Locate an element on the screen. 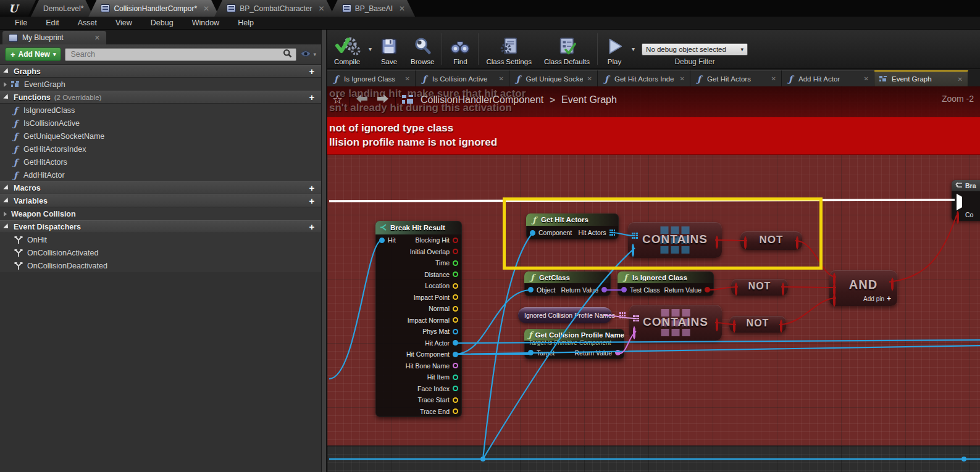 Image resolution: width=980 pixels, height=472 pixels. class-defaults-button: Class Defaults is located at coordinates (567, 49).